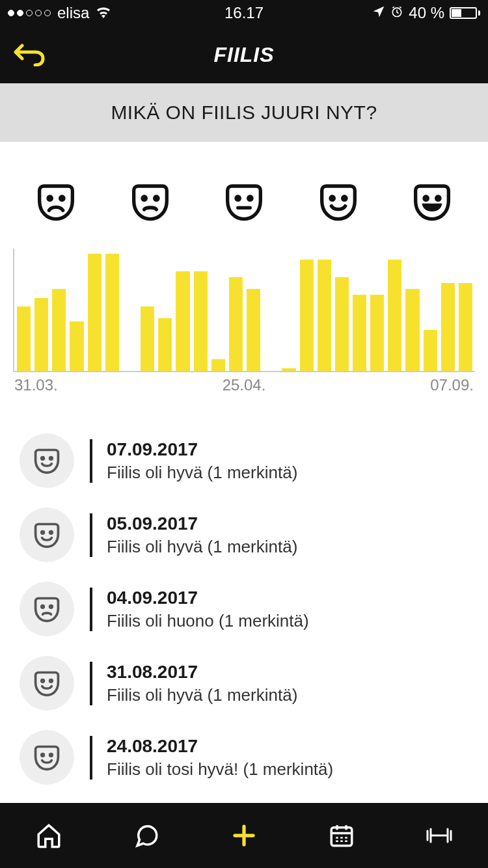 The height and width of the screenshot is (868, 488). Describe the element at coordinates (244, 461) in the screenshot. I see `list-item: 07.09.2017 Fiilis oli hyvä (1 merkintä)` at that location.